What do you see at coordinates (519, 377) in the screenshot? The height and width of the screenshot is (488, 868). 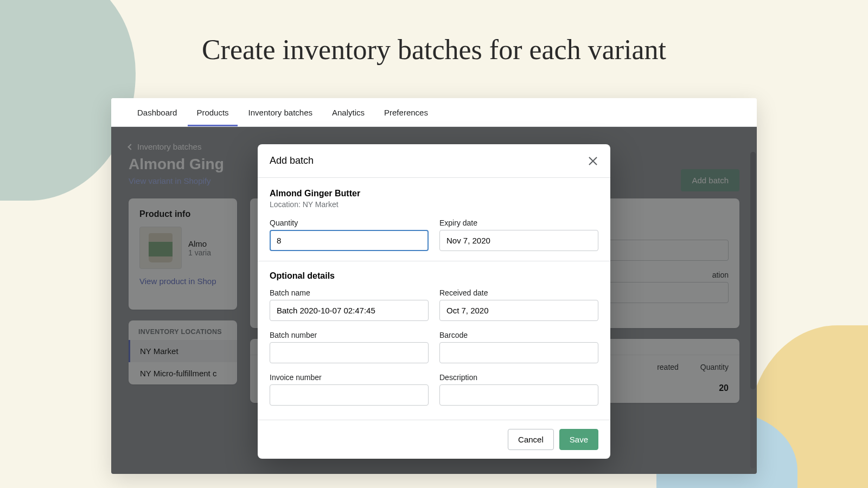 I see `description-label: Description` at bounding box center [519, 377].